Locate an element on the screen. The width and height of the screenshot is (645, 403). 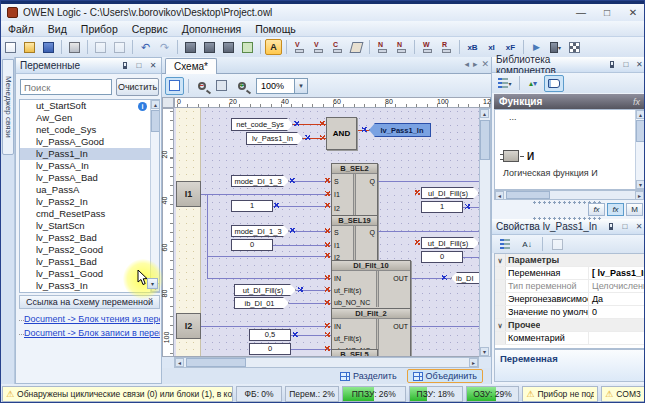
library-item-name: И is located at coordinates (530, 156).